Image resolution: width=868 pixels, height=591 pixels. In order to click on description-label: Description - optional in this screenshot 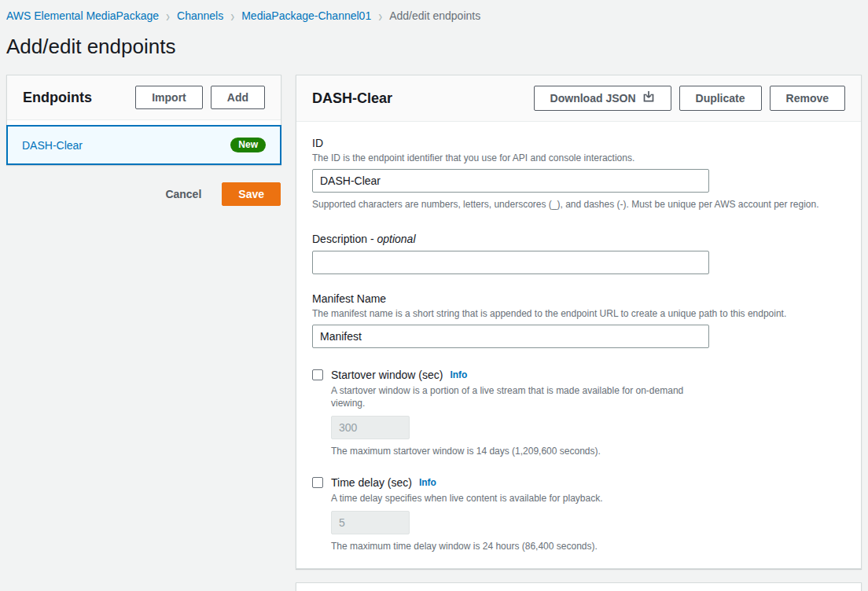, I will do `click(579, 239)`.